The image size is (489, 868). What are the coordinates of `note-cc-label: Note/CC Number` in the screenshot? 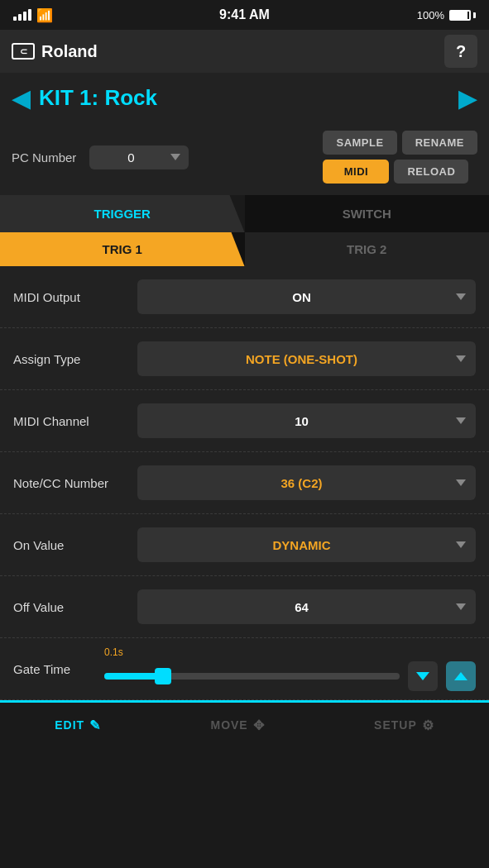 It's located at (71, 483).